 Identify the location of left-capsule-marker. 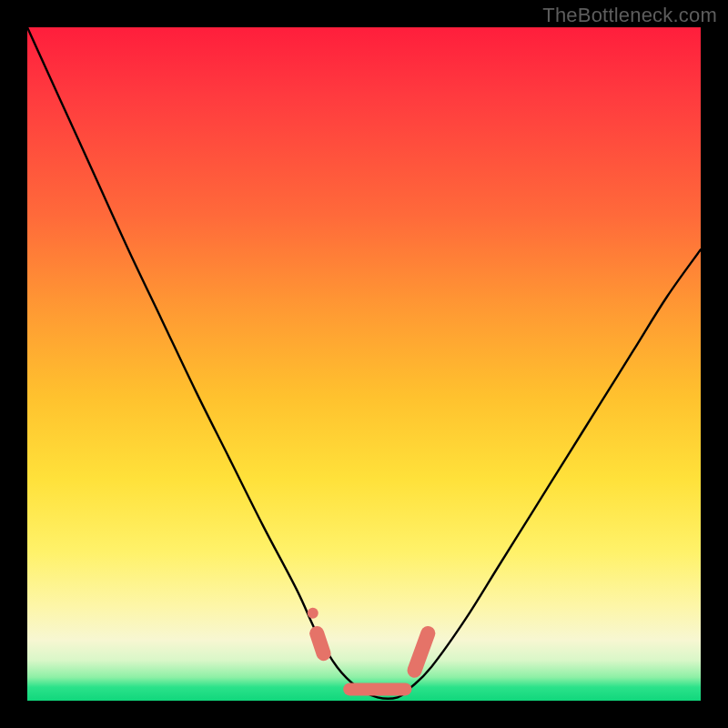
(320, 643).